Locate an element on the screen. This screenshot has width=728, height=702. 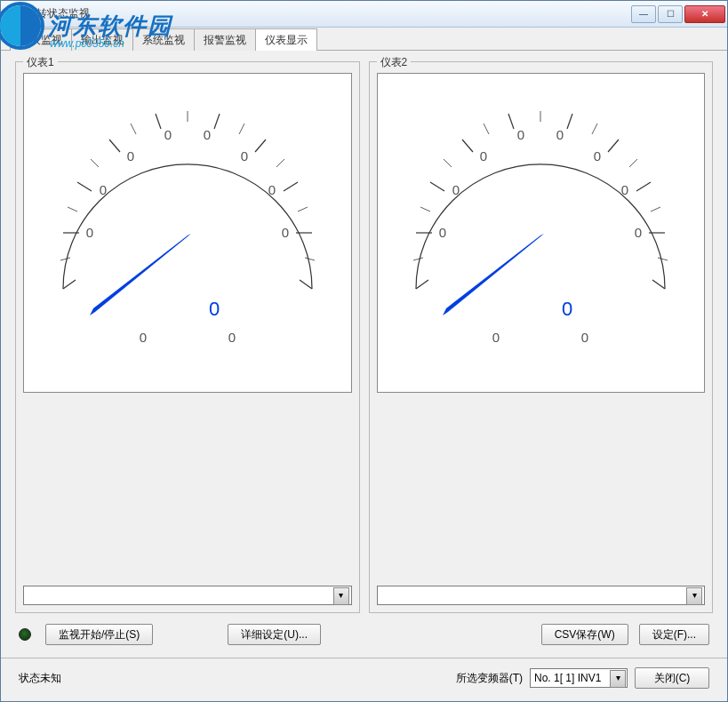
gauge1-value: 0 is located at coordinates (214, 309).